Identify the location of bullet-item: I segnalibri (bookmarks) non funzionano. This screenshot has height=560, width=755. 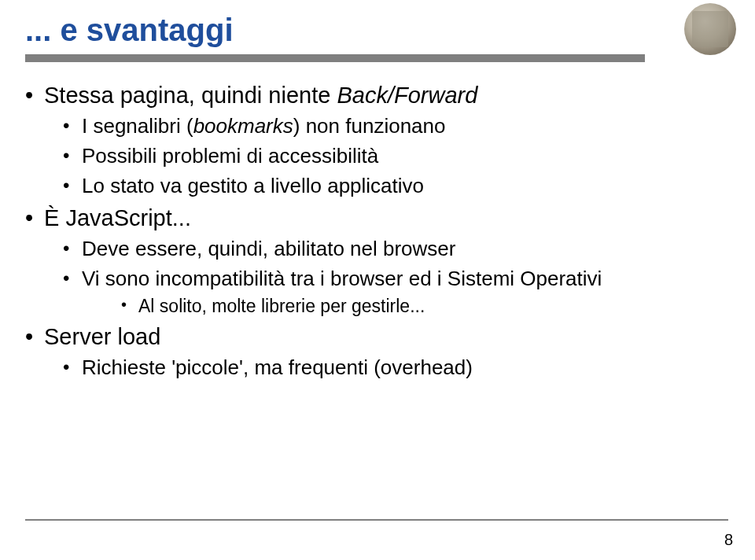
(387, 127).